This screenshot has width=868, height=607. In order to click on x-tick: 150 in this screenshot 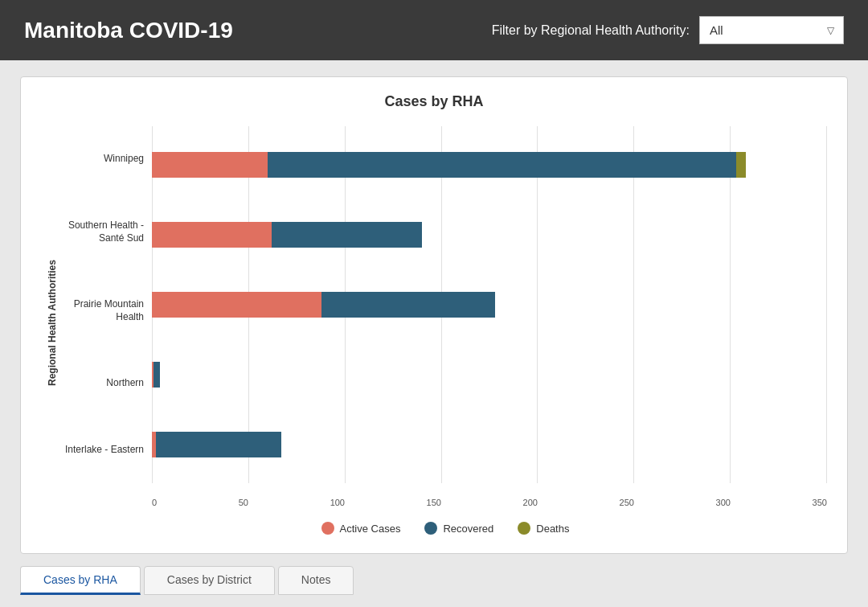, I will do `click(434, 502)`.